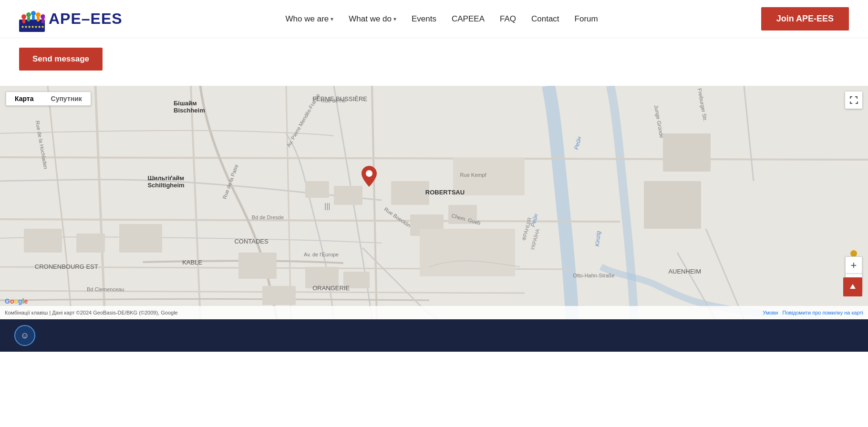 The image size is (868, 427). I want to click on terms-link: Умови, so click(770, 313).